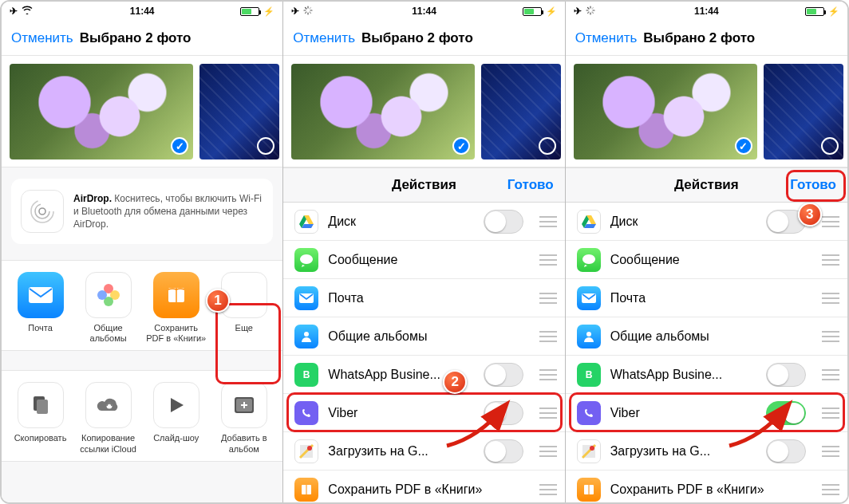 Image resolution: width=849 pixels, height=504 pixels. What do you see at coordinates (244, 308) in the screenshot?
I see `share-app-more: ••• Еще` at bounding box center [244, 308].